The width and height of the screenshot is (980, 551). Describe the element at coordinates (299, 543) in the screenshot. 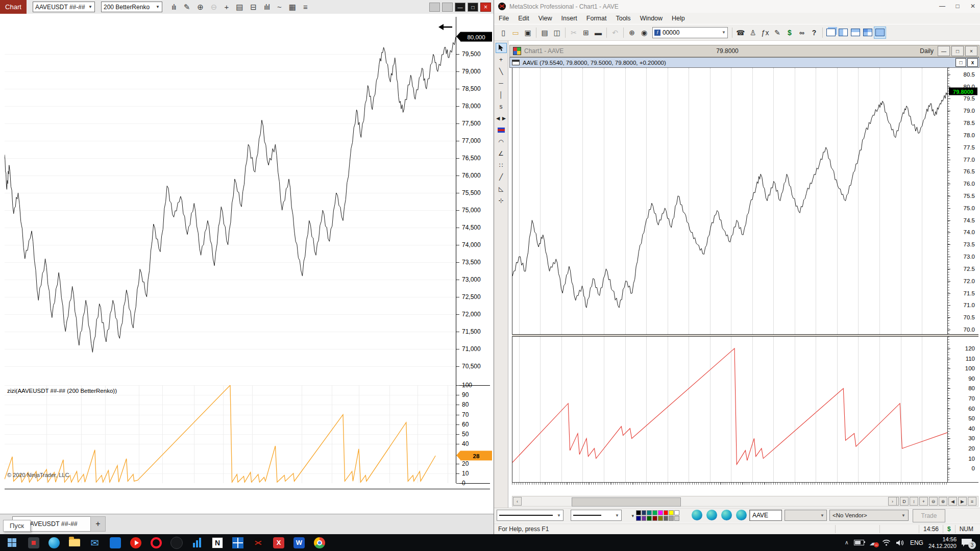

I see `word-icon: W` at that location.